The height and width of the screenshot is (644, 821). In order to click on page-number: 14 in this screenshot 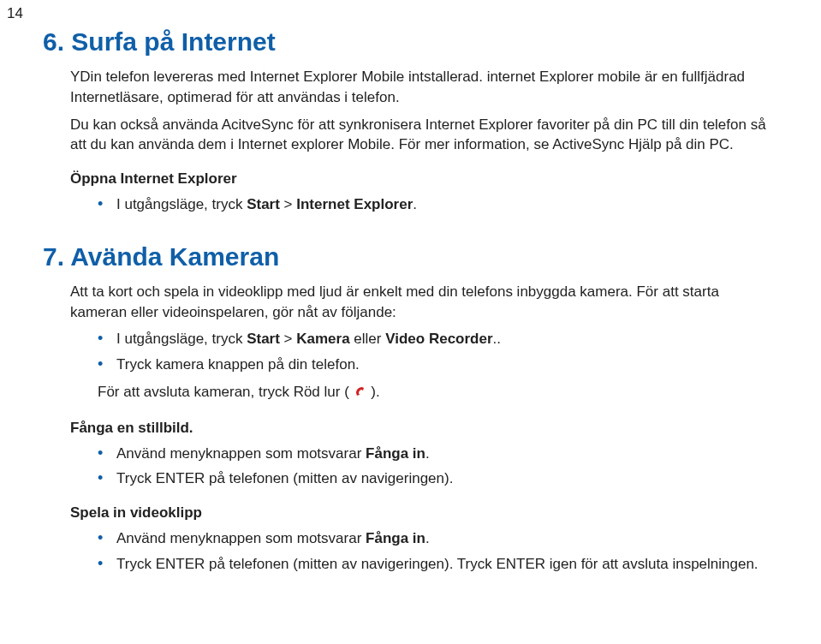, I will do `click(15, 14)`.